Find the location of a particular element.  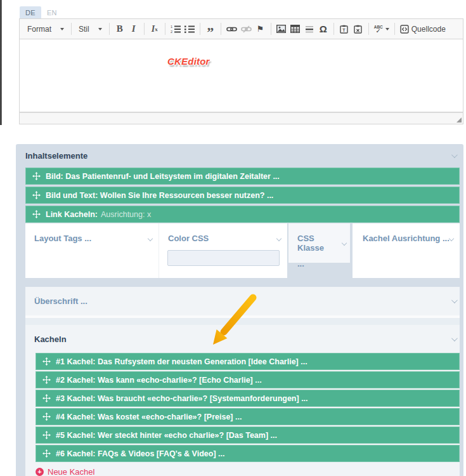

editor-content-area: CKEditor is located at coordinates (241, 76).